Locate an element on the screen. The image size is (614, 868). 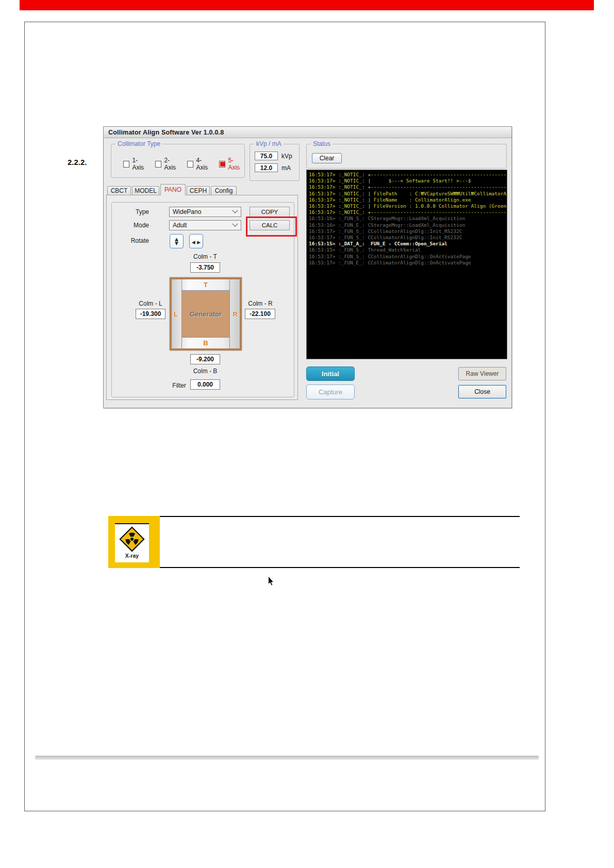
copy-button: COPY is located at coordinates (270, 212).